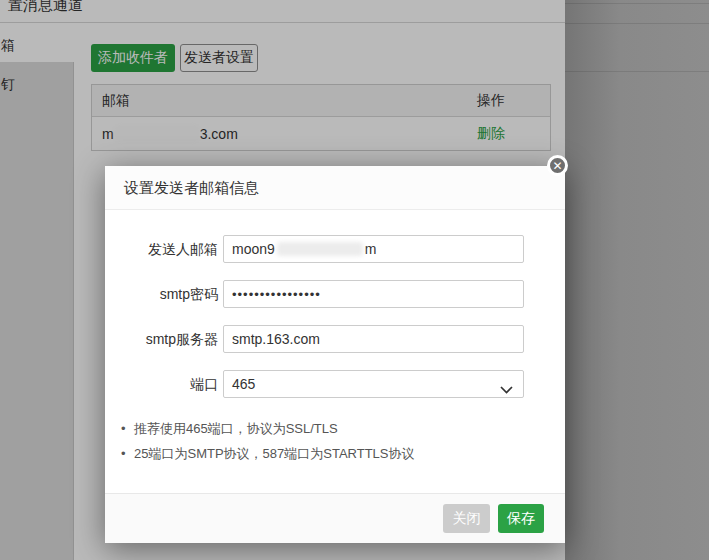 Image resolution: width=709 pixels, height=560 pixels. What do you see at coordinates (162, 249) in the screenshot?
I see `sender-email-label: 发送人邮箱` at bounding box center [162, 249].